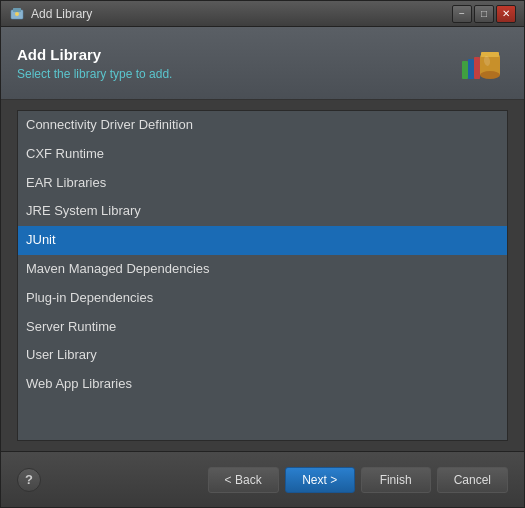 Image resolution: width=525 pixels, height=508 pixels. I want to click on header-title: Add Library, so click(94, 54).